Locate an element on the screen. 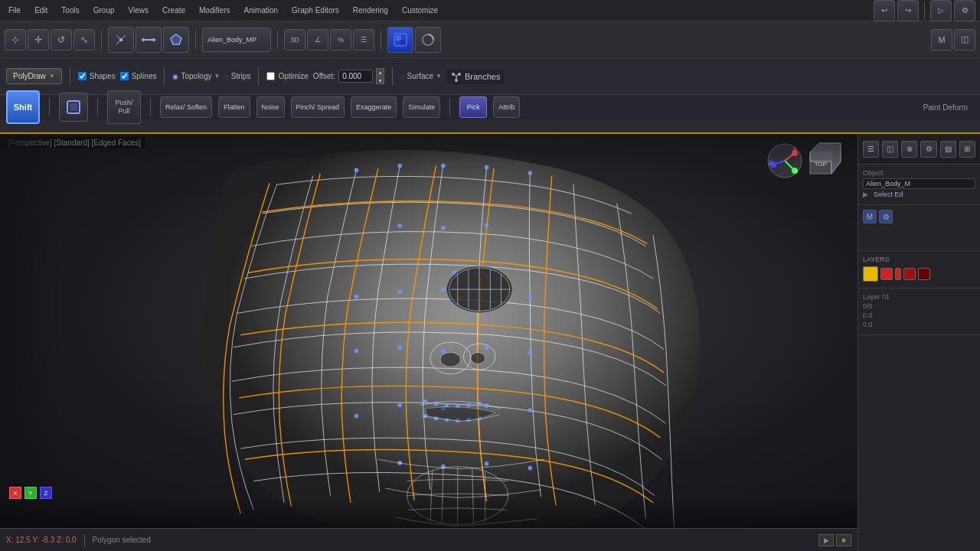  properties-section: Layer 01 0/0 0.0 0.0 is located at coordinates (919, 312).